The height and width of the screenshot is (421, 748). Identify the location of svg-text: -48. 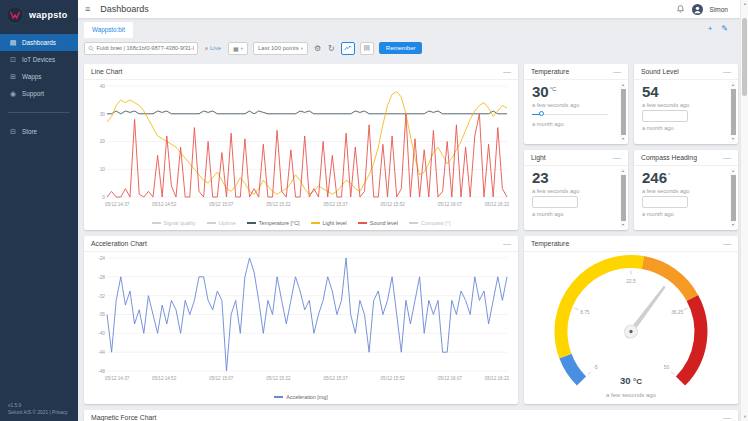
(102, 372).